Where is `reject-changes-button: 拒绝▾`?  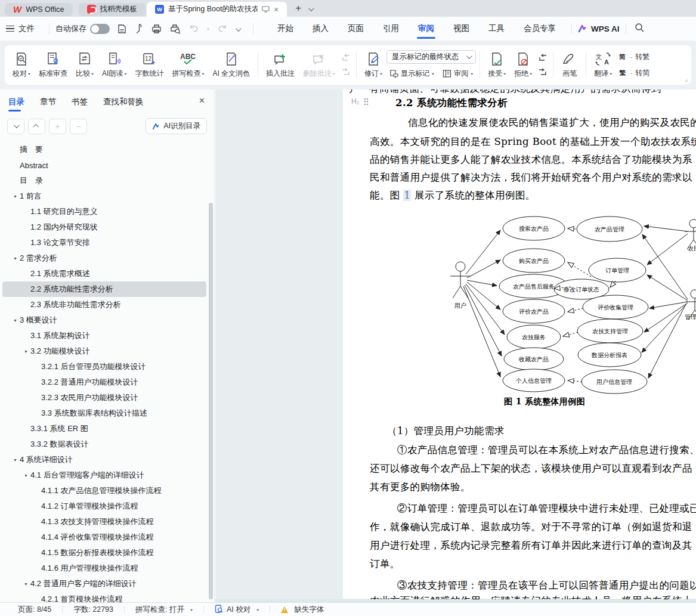 reject-changes-button: 拒绝▾ is located at coordinates (523, 65).